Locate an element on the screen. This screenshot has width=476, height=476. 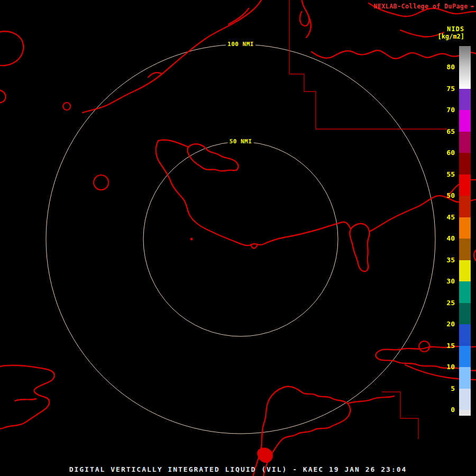
nexlab-logo-icon: ☂ is located at coordinates (472, 6).